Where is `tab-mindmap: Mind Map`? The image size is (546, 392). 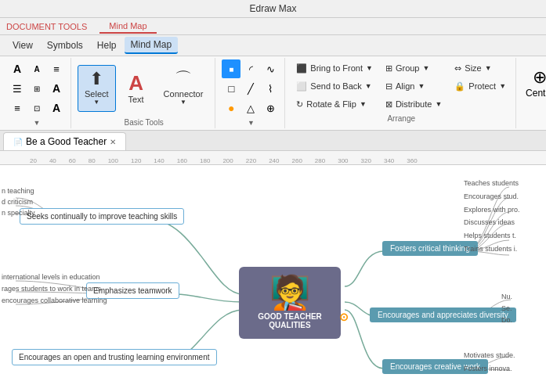 tab-mindmap: Mind Map is located at coordinates (128, 27).